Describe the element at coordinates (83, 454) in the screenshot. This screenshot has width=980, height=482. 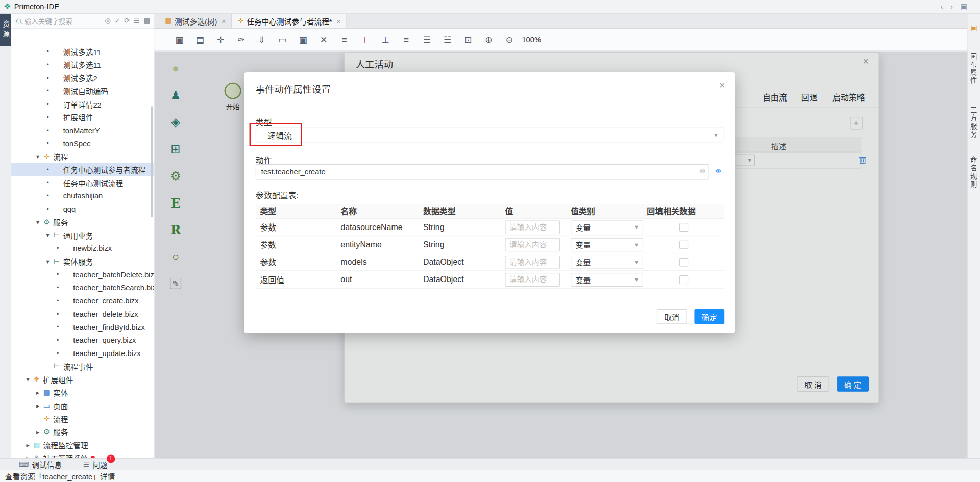
I see `tree-item: ▸ ◈ 社工管理系统` at that location.